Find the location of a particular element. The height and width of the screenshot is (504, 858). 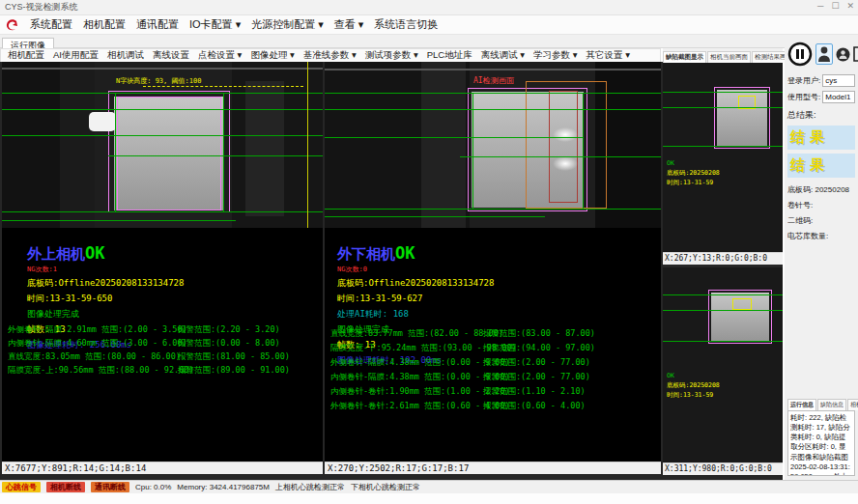

measure-value: 外侧卷针-卷针:2.61mm 范围:(0.60 - 4.00) is located at coordinates (407, 407).